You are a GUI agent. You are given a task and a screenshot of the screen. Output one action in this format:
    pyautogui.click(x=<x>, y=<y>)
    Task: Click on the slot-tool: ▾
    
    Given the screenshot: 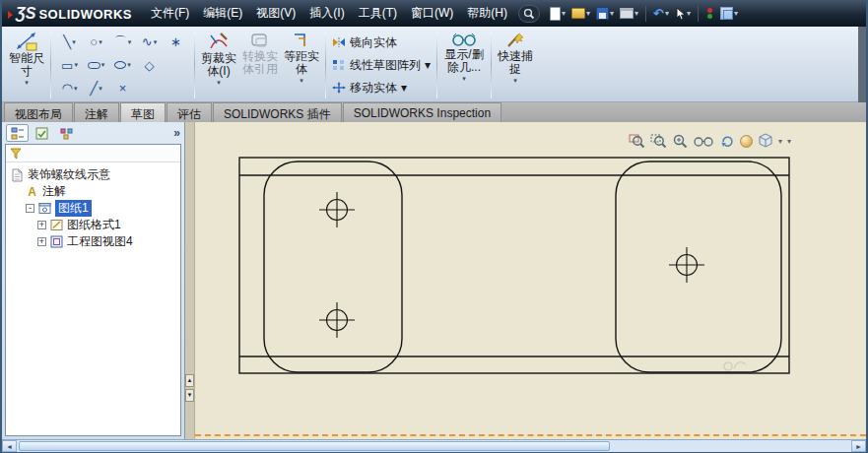 What is the action you would take?
    pyautogui.click(x=97, y=65)
    